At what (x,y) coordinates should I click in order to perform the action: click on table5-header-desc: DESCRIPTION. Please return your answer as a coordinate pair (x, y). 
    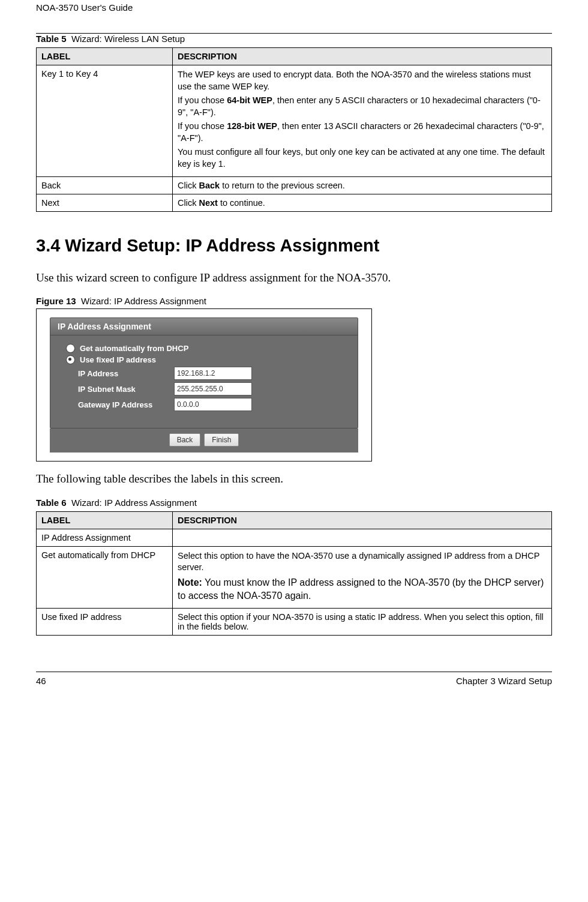
    Looking at the image, I should click on (362, 56).